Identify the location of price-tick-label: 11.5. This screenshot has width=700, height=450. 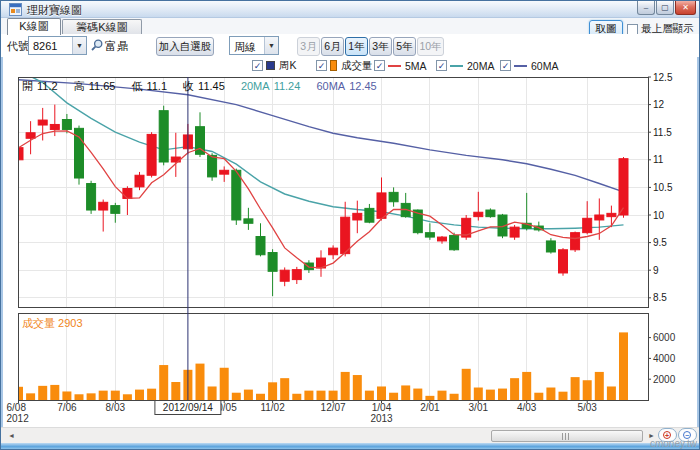
(662, 132).